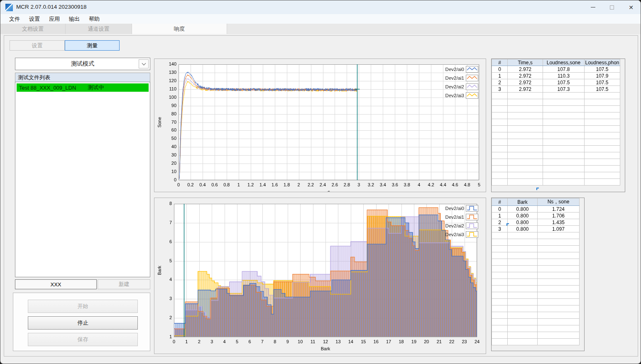 The width and height of the screenshot is (641, 364). What do you see at coordinates (124, 284) in the screenshot?
I see `new-button: 新建` at bounding box center [124, 284].